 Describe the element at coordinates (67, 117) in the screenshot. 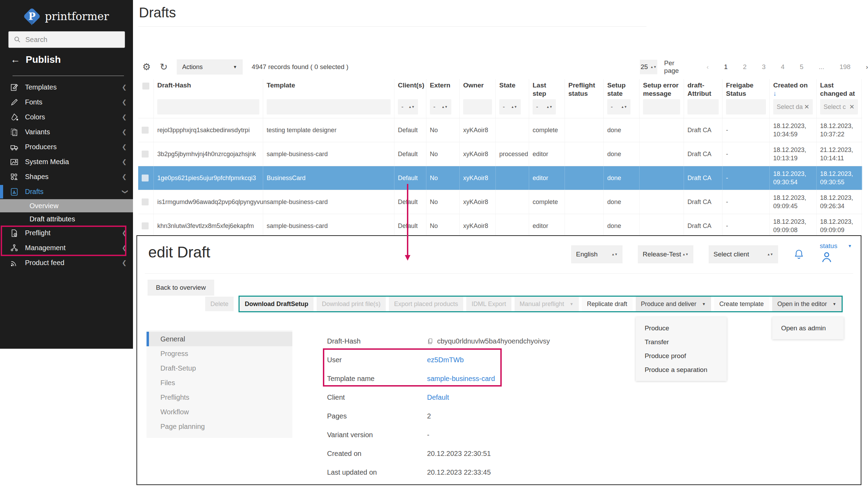

I see `sidebar-item-colors: Colors❮` at that location.